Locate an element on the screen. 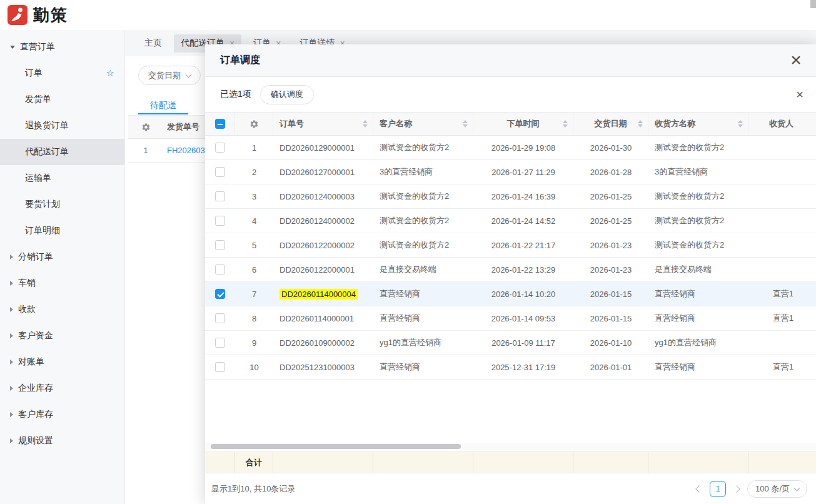 The height and width of the screenshot is (504, 816). cell-delivery-date: 2026-01-25 is located at coordinates (611, 221).